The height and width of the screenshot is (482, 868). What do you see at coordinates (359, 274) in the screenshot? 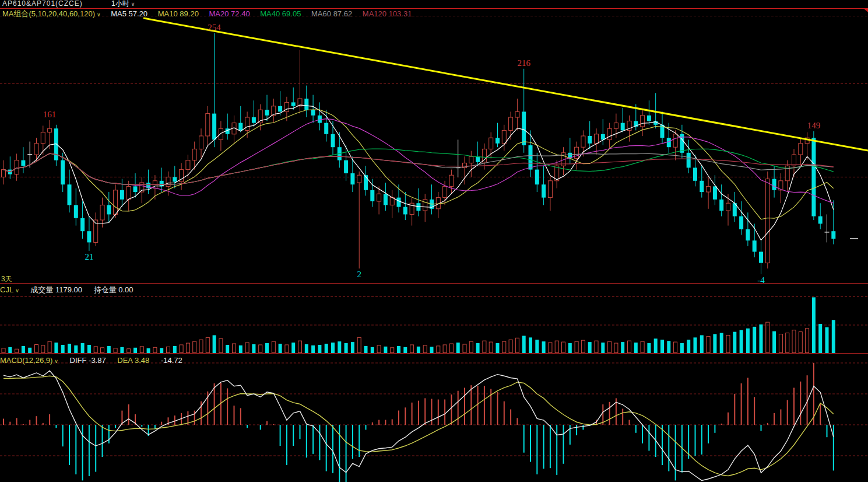
I see `svg-text: 2` at bounding box center [359, 274].